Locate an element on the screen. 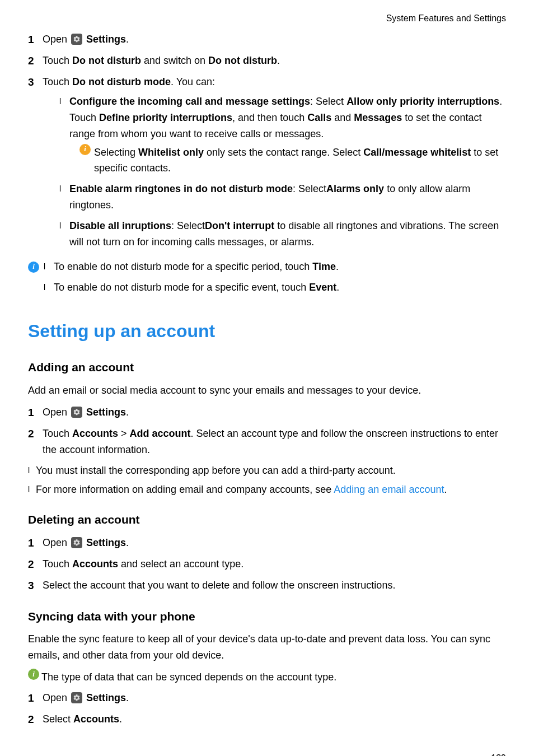  text-bold: Messages is located at coordinates (378, 118).